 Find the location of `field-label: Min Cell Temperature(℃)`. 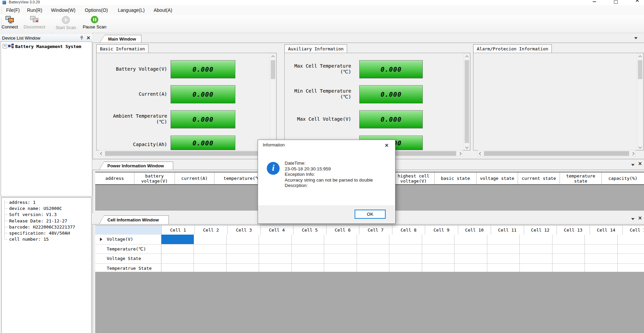

field-label: Min Cell Temperature(℃) is located at coordinates (317, 94).